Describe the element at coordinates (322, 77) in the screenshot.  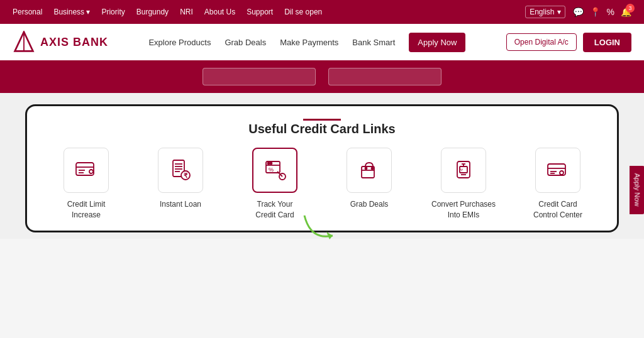
I see `hero-strip` at that location.